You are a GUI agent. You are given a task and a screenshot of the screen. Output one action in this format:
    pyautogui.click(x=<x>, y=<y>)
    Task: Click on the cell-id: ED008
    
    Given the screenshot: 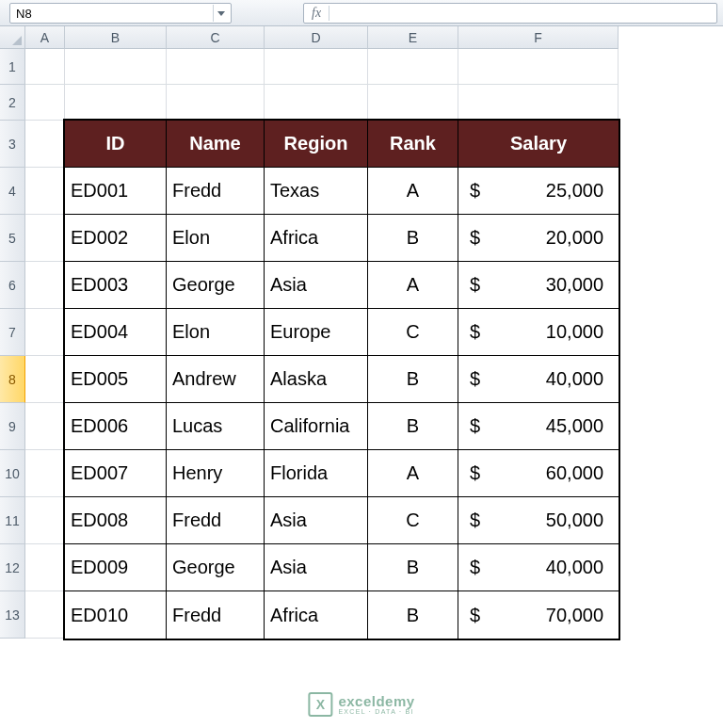 What is the action you would take?
    pyautogui.click(x=116, y=521)
    